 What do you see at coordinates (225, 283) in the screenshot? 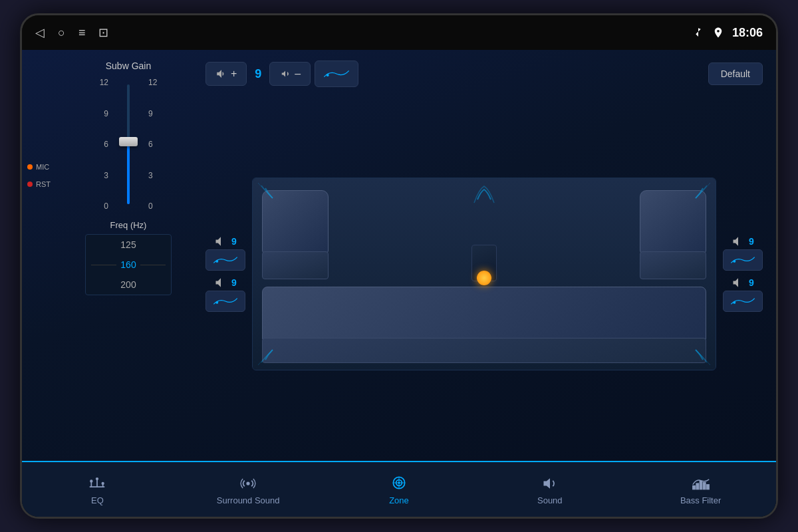
I see `left-bottom-row: 9` at bounding box center [225, 283].